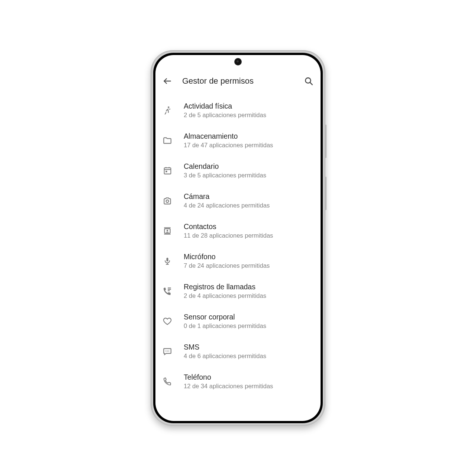  What do you see at coordinates (167, 141) in the screenshot?
I see `folder-icon` at bounding box center [167, 141].